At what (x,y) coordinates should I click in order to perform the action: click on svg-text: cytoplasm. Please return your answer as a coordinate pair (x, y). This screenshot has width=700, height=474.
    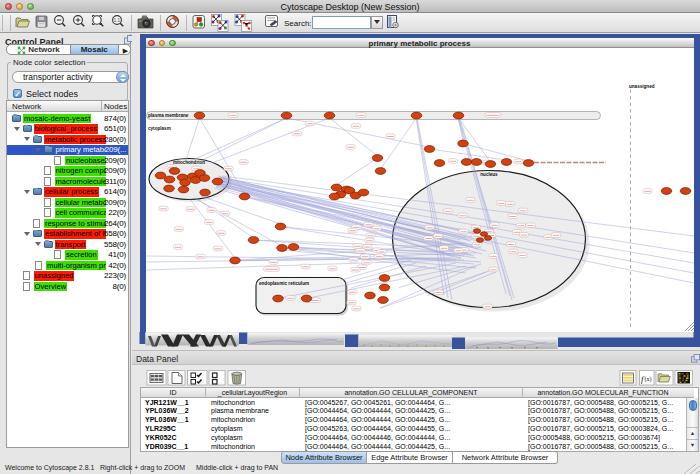
    Looking at the image, I should click on (160, 128).